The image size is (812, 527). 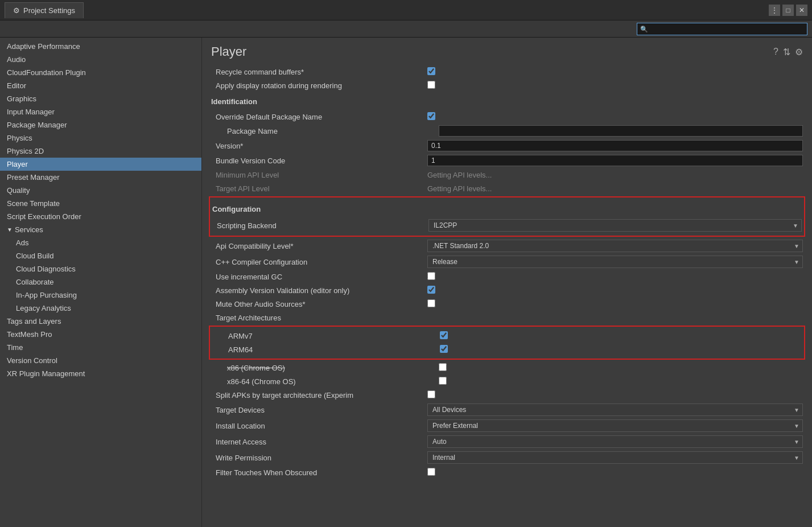 I want to click on sidebar-item-preset-manager: Preset Manager, so click(x=101, y=178).